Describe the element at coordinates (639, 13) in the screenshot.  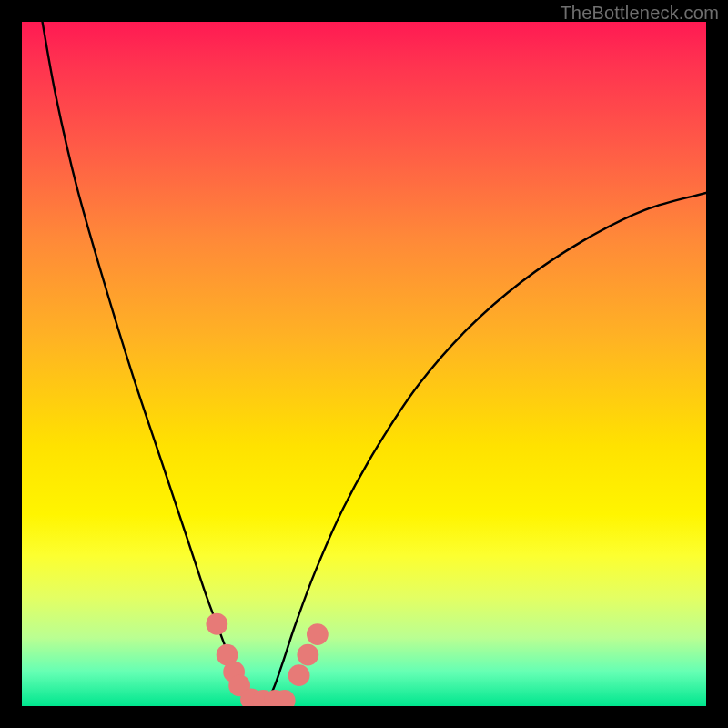
I see `watermark-text: TheBottleneck.com` at that location.